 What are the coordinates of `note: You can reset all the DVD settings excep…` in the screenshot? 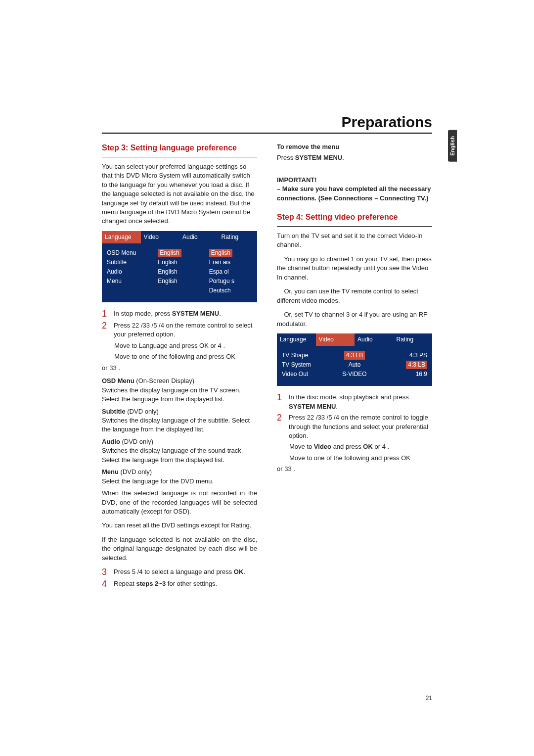 It's located at (179, 525).